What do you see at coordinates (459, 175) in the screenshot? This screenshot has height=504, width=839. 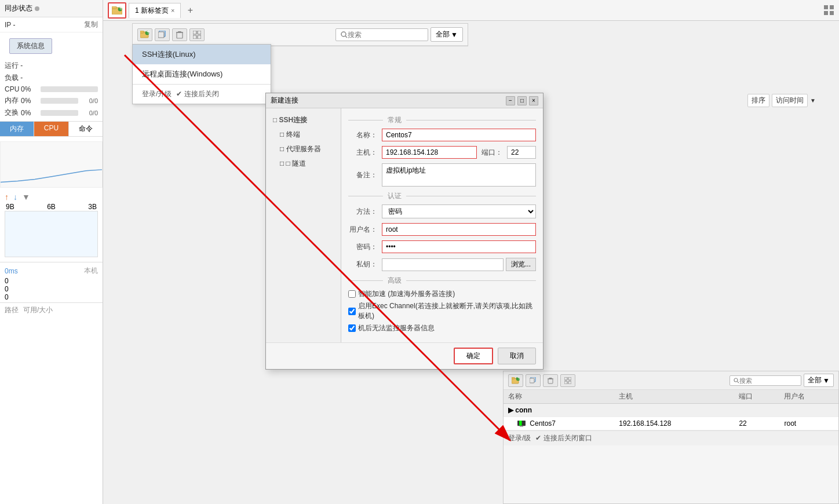 I see `note-input` at bounding box center [459, 175].